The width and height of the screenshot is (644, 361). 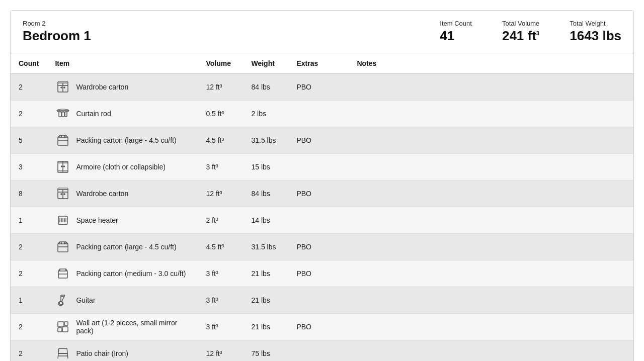 I want to click on row-item-name: Curtain rod, so click(x=94, y=114).